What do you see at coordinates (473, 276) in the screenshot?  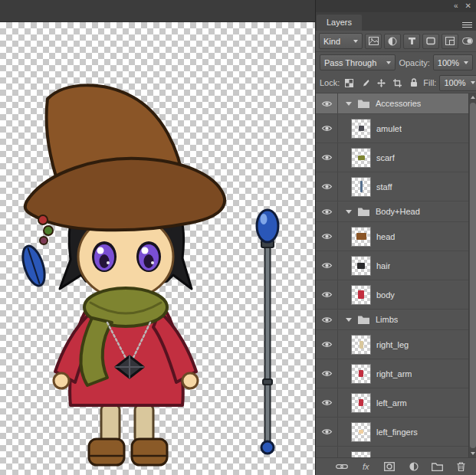 I see `scrollbar-thumb` at bounding box center [473, 276].